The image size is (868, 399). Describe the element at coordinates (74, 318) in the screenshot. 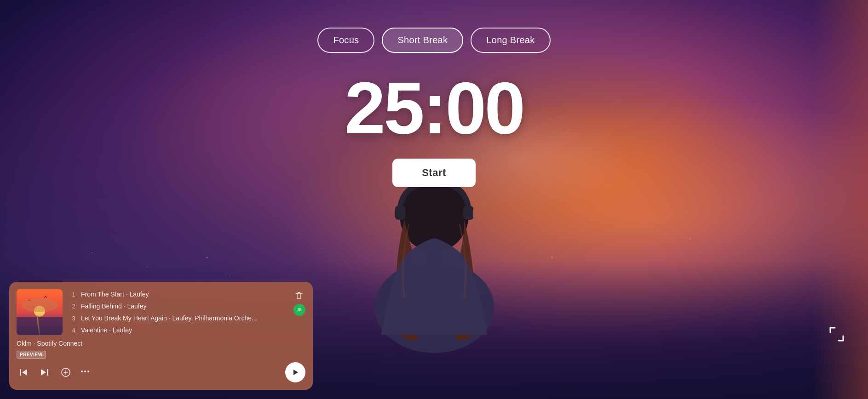

I see `track-number-3: 3` at that location.